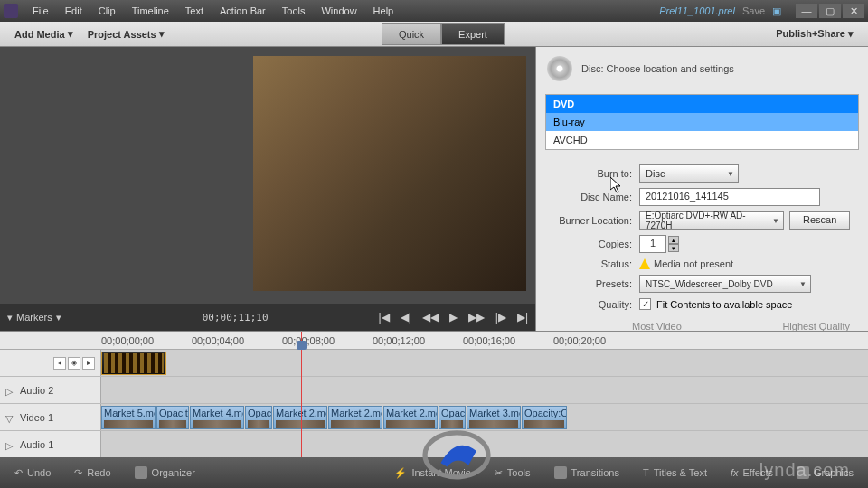 This screenshot has height=488, width=868. Describe the element at coordinates (513, 474) in the screenshot. I see `tools-button: ✂Tools` at that location.